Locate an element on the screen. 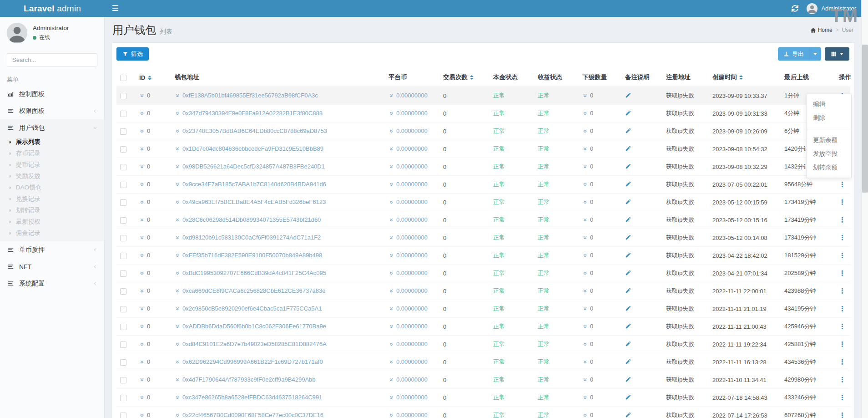 The image size is (868, 418). wallet-address-link: 0xc347e86265b8a6528efFBDC63d4637518264C9… is located at coordinates (252, 397).